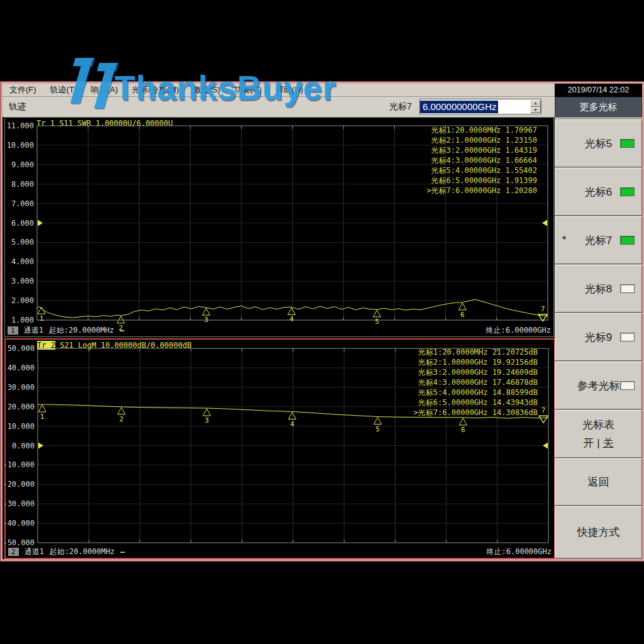 The image size is (644, 644). Describe the element at coordinates (543, 309) in the screenshot. I see `svg-text: 7` at that location.